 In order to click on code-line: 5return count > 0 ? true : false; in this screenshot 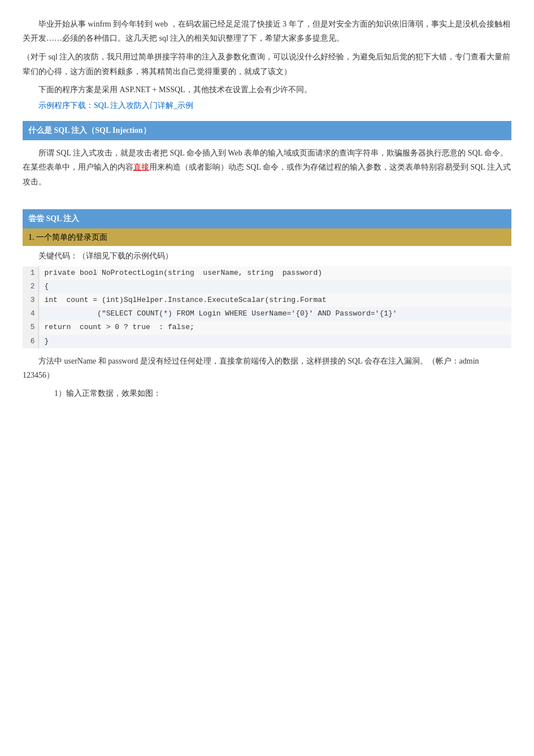, I will do `click(267, 327)`.